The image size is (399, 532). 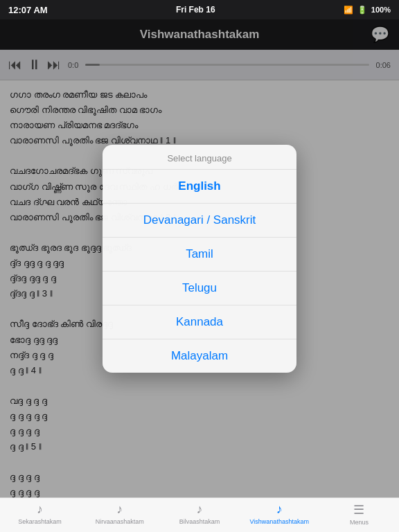 I want to click on language-tamil: Tamil, so click(x=200, y=255).